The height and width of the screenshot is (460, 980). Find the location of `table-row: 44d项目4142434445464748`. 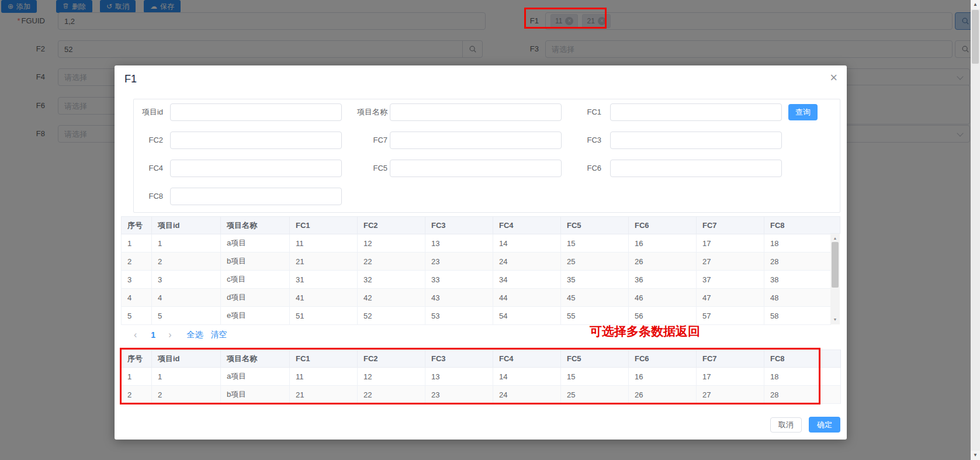

table-row: 44d项目4142434445464748 is located at coordinates (476, 298).